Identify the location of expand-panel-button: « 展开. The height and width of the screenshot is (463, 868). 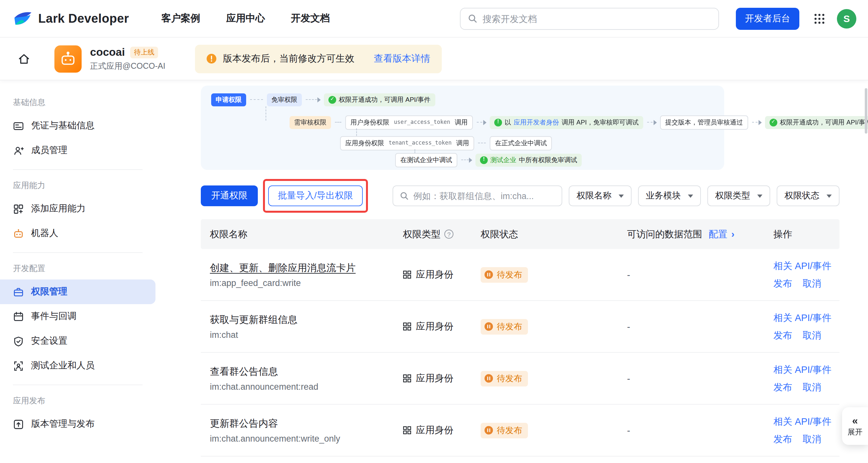
(855, 426).